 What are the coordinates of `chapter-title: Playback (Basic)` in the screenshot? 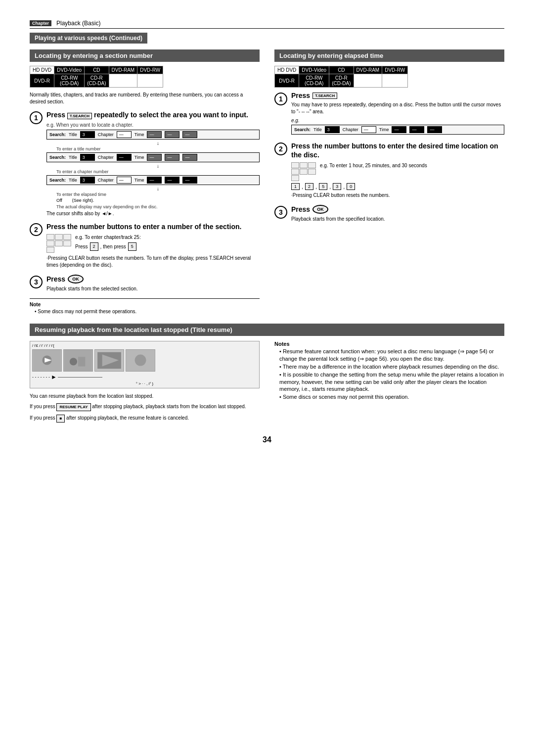 It's located at (78, 23).